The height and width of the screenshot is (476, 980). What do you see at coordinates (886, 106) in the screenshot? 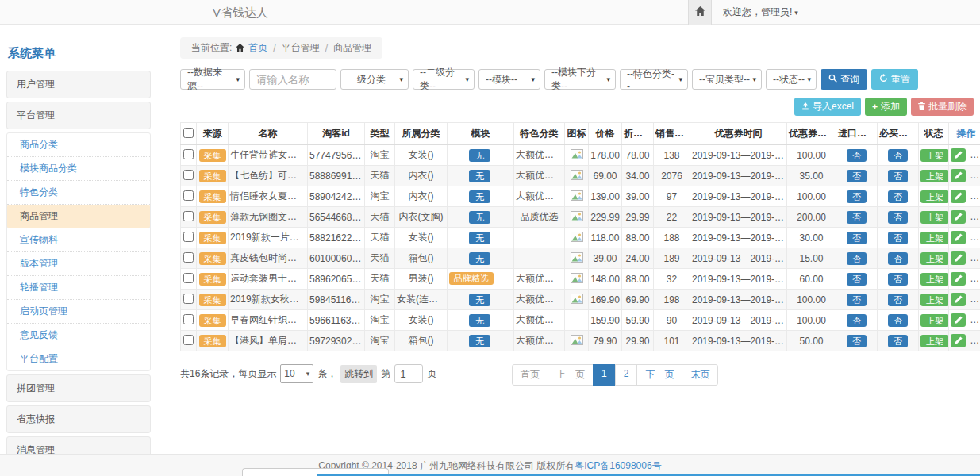
I see `add-button: +添加` at bounding box center [886, 106].